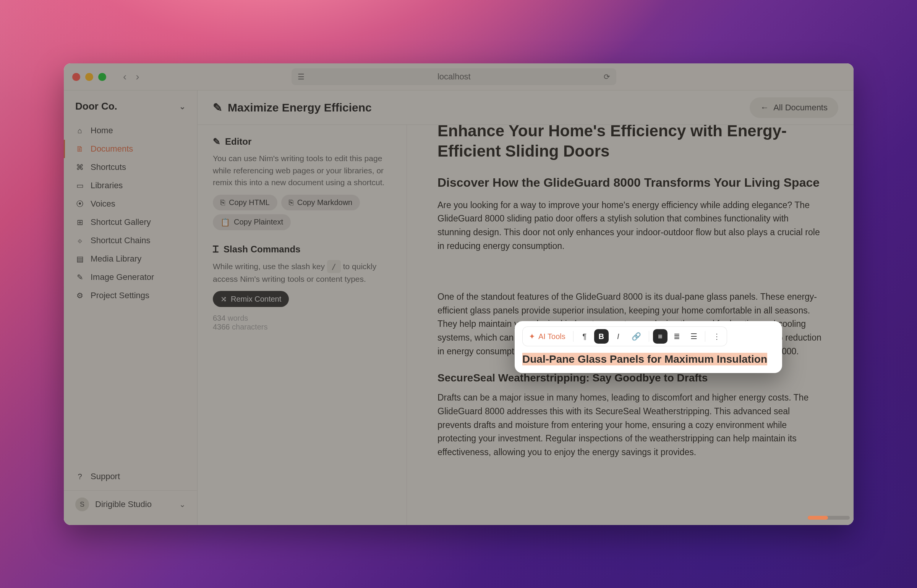 The height and width of the screenshot is (588, 917). What do you see at coordinates (302, 170) in the screenshot?
I see `editor-description: You can use Nim's writing tools to edit …` at bounding box center [302, 170].